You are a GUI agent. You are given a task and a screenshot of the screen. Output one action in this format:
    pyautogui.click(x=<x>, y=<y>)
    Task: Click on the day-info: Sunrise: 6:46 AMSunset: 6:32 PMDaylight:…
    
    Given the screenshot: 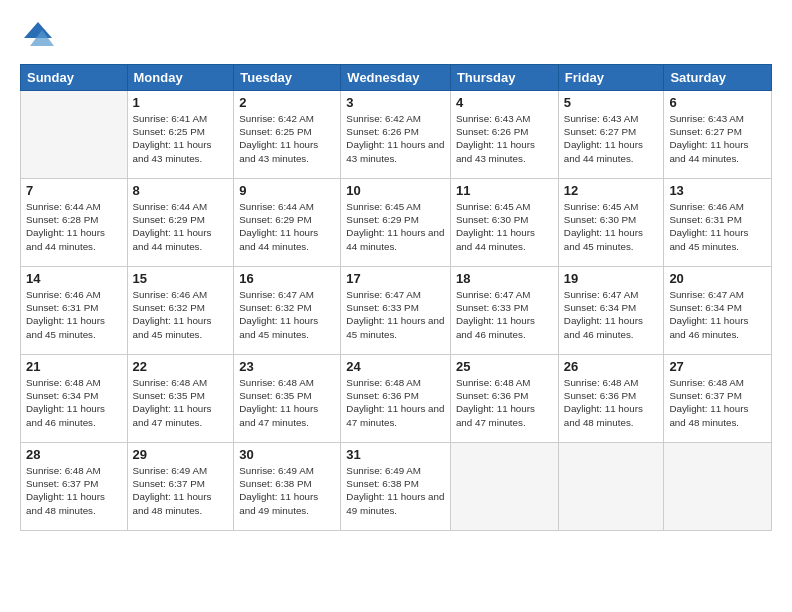 What is the action you would take?
    pyautogui.click(x=181, y=314)
    